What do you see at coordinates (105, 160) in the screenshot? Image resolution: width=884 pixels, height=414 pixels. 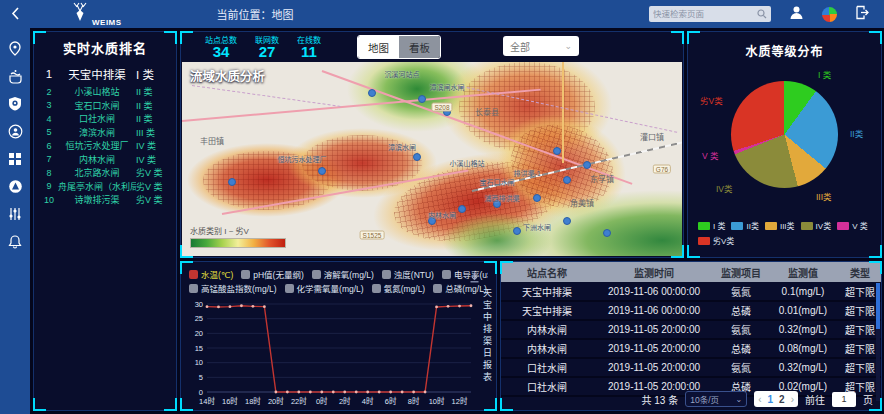 I see `ranking-row: 7 内林水闸 IV 类` at bounding box center [105, 160].